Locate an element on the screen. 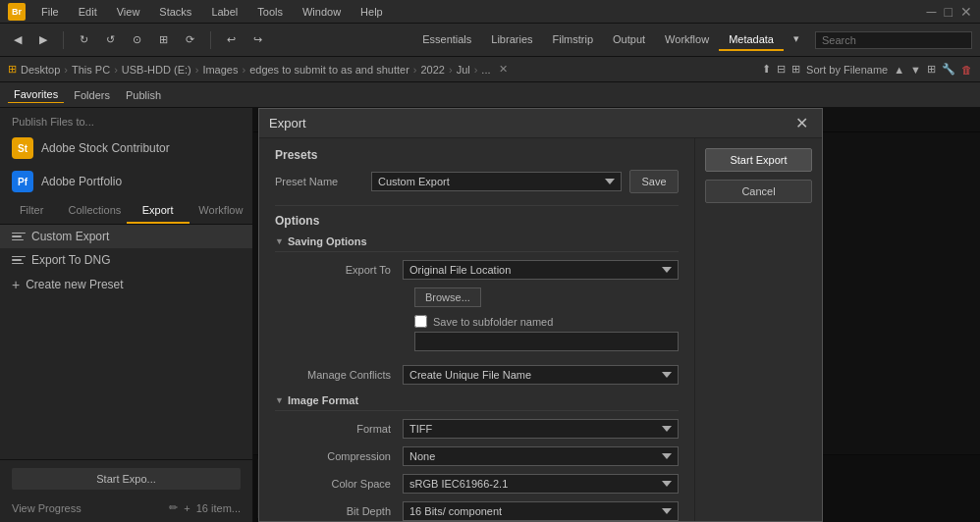 The height and width of the screenshot is (522, 980). subfolder-checkbox is located at coordinates (420, 322).